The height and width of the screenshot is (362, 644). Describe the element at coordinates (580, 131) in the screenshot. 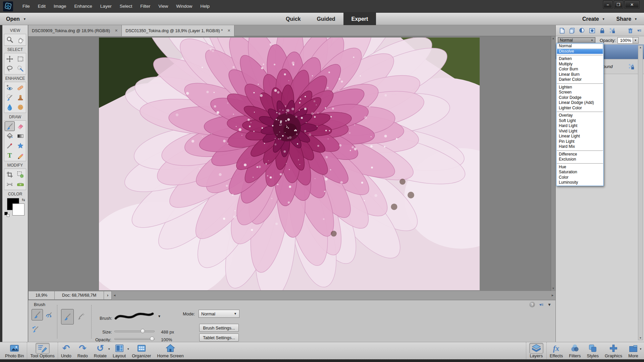

I see `blend-option-vivid-light: Vivid Light` at that location.